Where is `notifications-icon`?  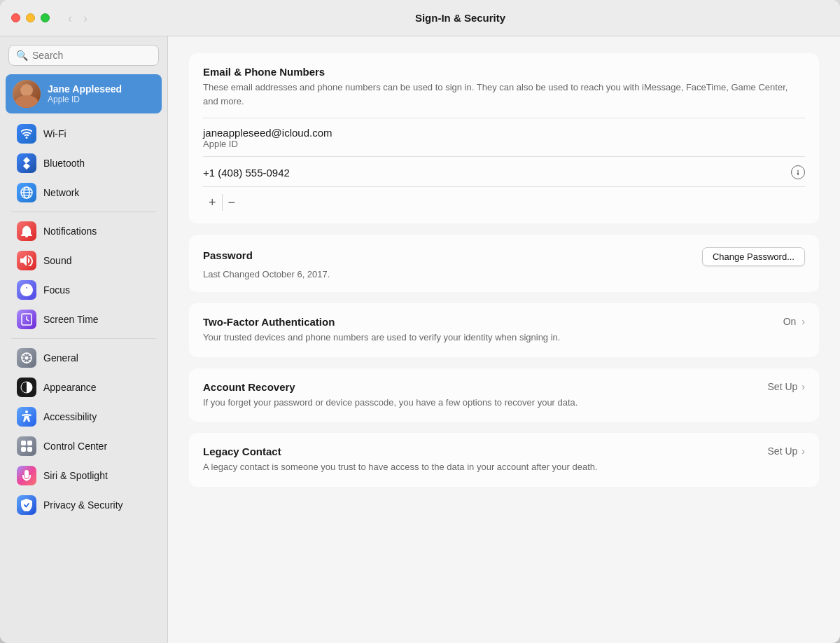
notifications-icon is located at coordinates (27, 231).